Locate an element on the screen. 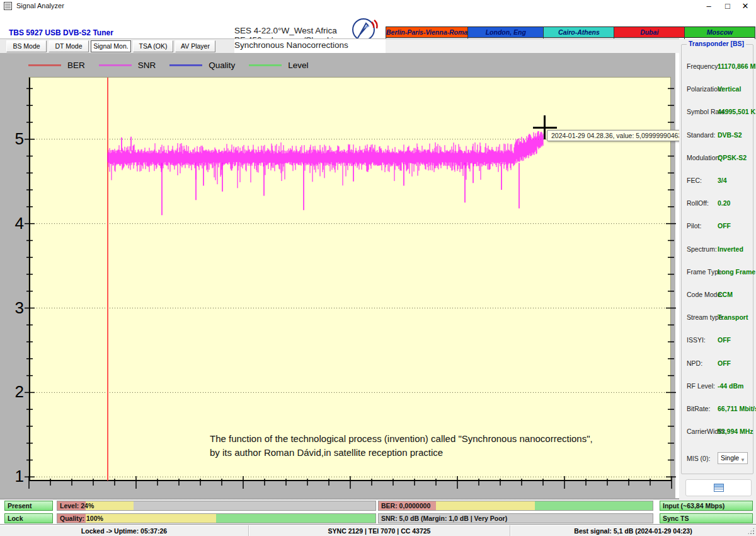 The image size is (756, 536). tab-dt-mode: DT Mode is located at coordinates (69, 47).